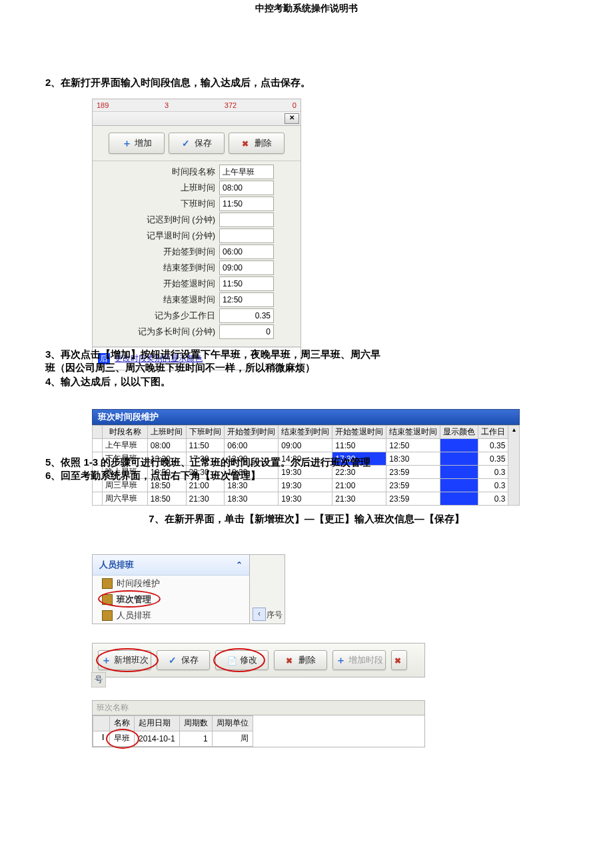  I want to click on val-sos: 11:50, so click(247, 284).